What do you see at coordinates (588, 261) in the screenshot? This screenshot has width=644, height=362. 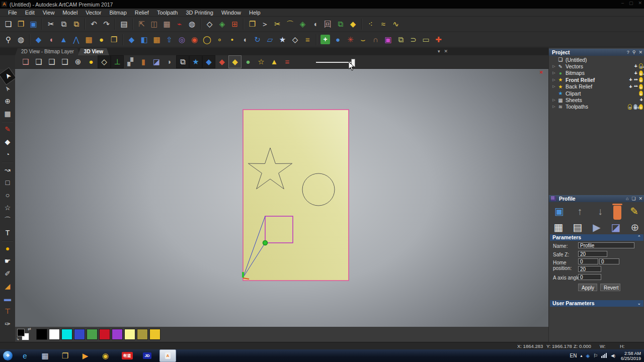 I see `home-x-input` at bounding box center [588, 261].